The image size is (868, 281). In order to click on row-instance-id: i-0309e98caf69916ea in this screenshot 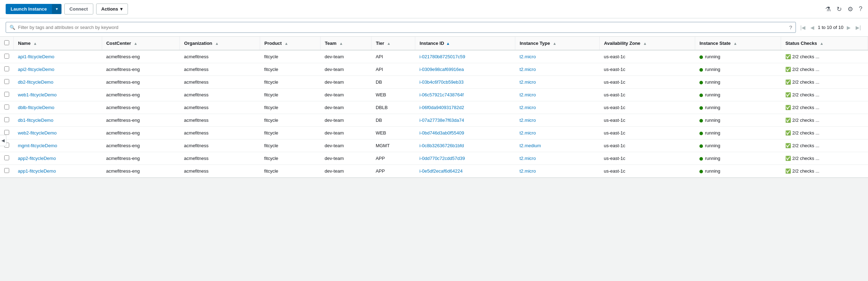, I will do `click(465, 70)`.